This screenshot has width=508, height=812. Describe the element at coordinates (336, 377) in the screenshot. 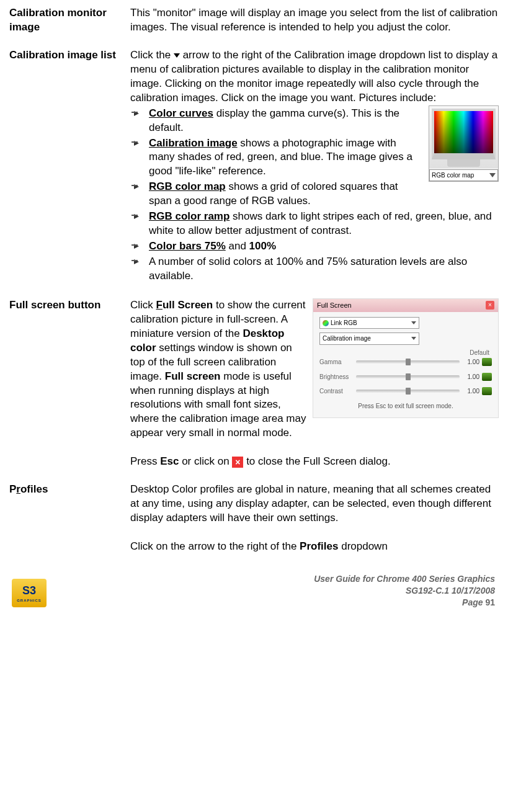

I see `brightness-label: Brightness` at that location.